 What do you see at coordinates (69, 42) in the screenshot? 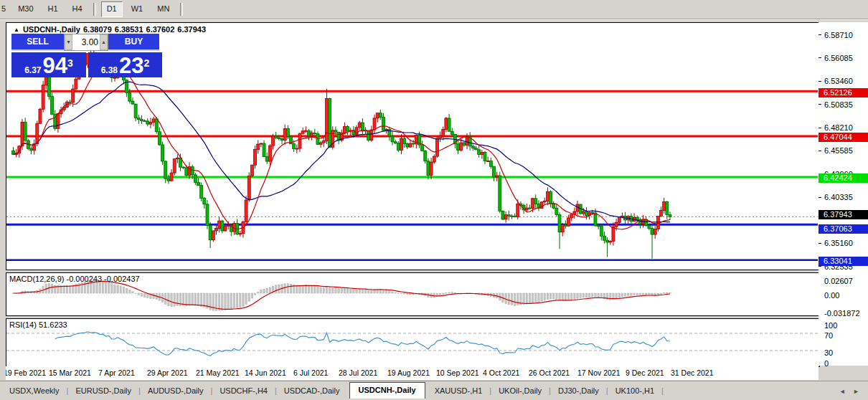
I see `volume-decrease-button: ▼` at bounding box center [69, 42].